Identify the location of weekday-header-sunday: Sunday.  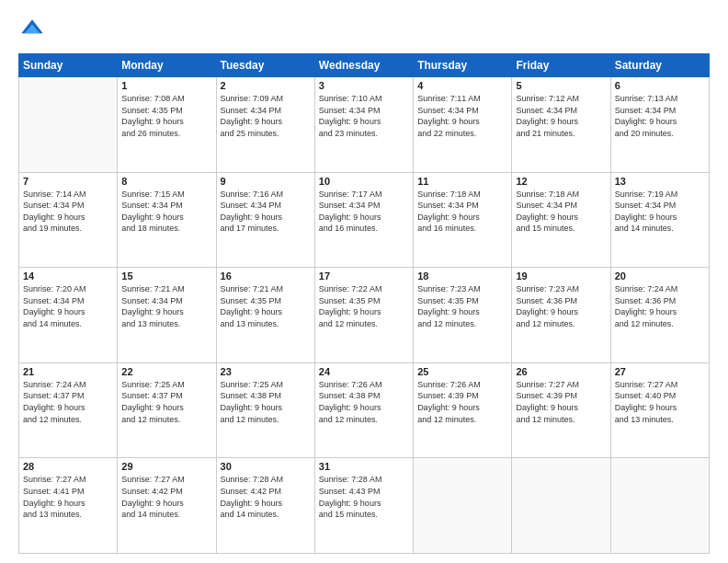
(68, 66).